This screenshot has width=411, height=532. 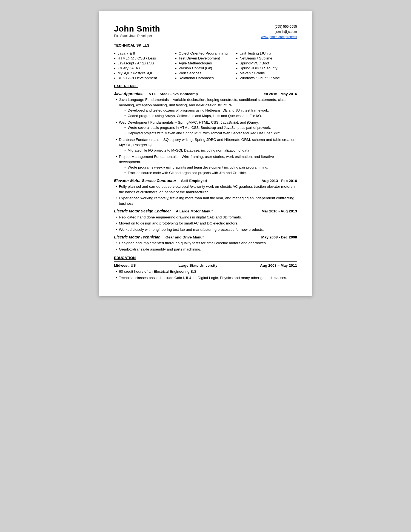 What do you see at coordinates (266, 73) in the screenshot?
I see `skill-item: Maven / Gradle` at bounding box center [266, 73].